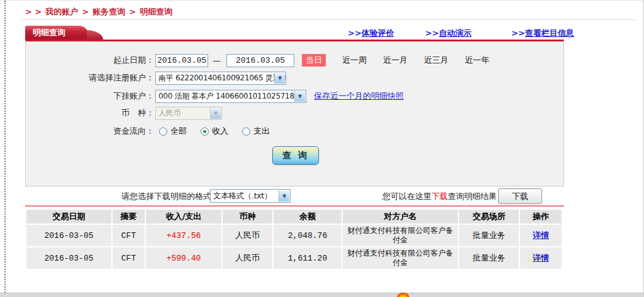 The height and width of the screenshot is (297, 644). What do you see at coordinates (182, 60) in the screenshot?
I see `date-from-input` at bounding box center [182, 60].